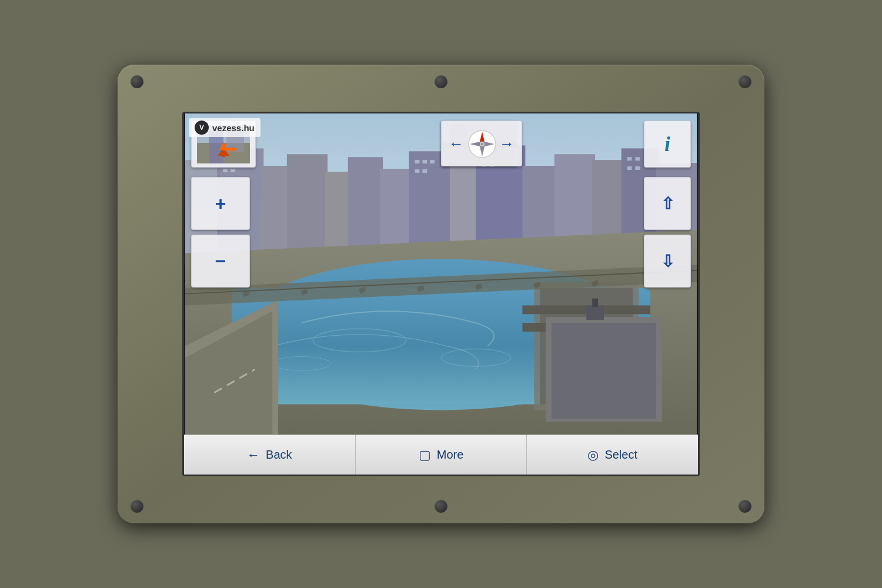  I want to click on more-button: ▢ More, so click(442, 455).